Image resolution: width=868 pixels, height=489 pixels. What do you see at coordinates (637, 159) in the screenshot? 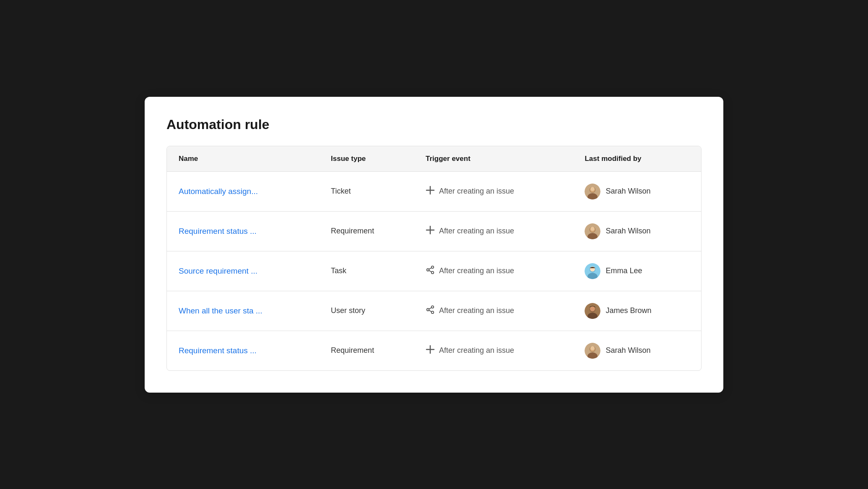
I see `col-header-last-modified: Last modified by` at bounding box center [637, 159].